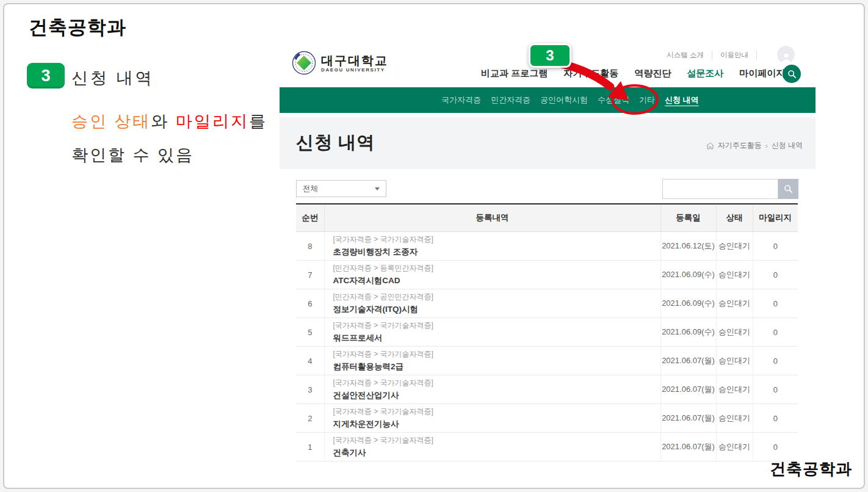 The image size is (868, 492). Describe the element at coordinates (340, 63) in the screenshot. I see `university-logo: 대구대학교 DAEGU UNIVERSITY` at that location.